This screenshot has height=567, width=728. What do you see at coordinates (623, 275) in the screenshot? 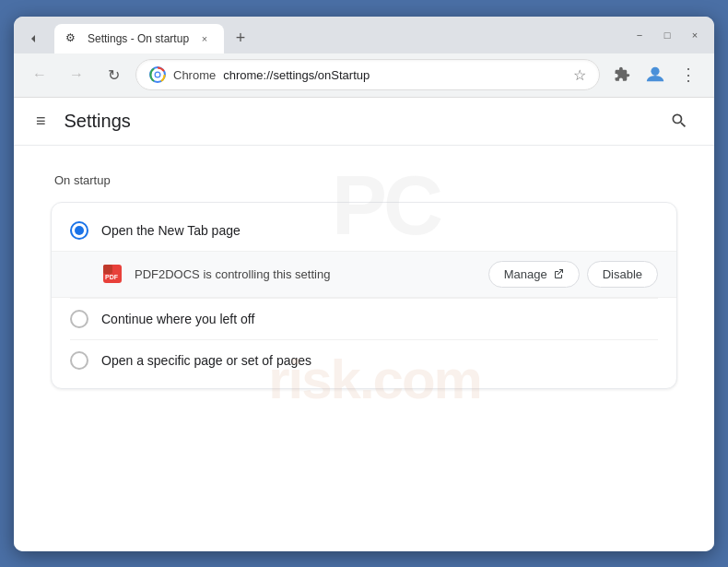
I see `disable-button: Disable` at bounding box center [623, 275].